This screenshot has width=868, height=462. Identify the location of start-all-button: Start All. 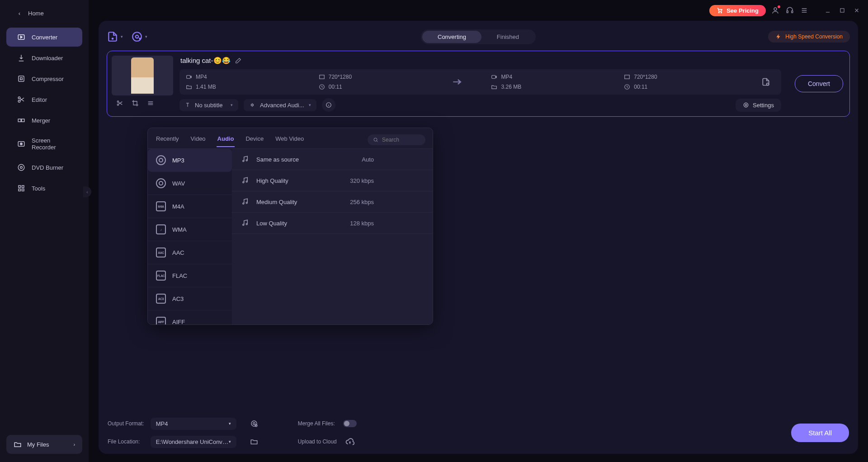
(820, 433).